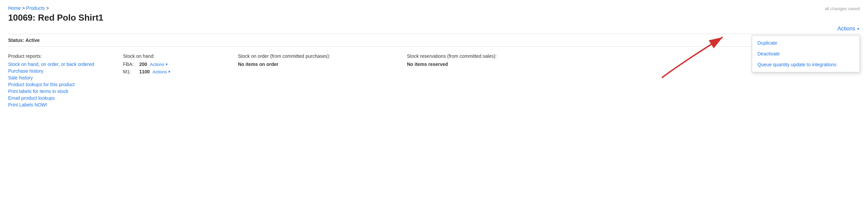 The width and height of the screenshot is (868, 215). Describe the element at coordinates (842, 9) in the screenshot. I see `all-changes-saved: all changes saved` at that location.